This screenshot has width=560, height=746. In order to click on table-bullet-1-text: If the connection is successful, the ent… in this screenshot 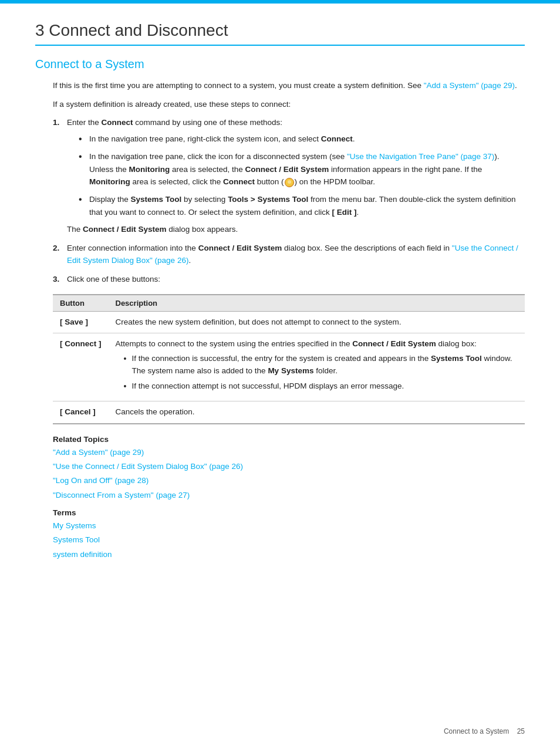, I will do `click(325, 365)`.